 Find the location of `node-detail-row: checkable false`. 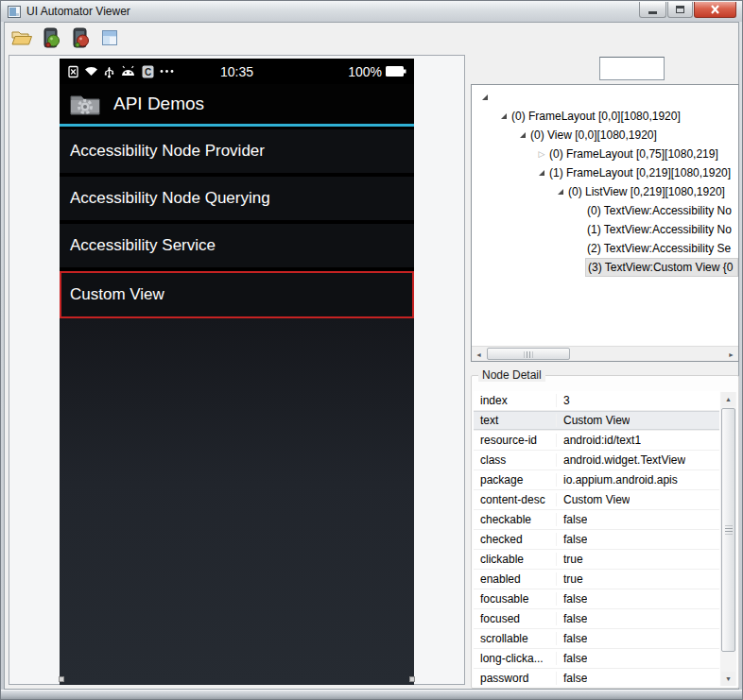

node-detail-row: checkable false is located at coordinates (596, 520).